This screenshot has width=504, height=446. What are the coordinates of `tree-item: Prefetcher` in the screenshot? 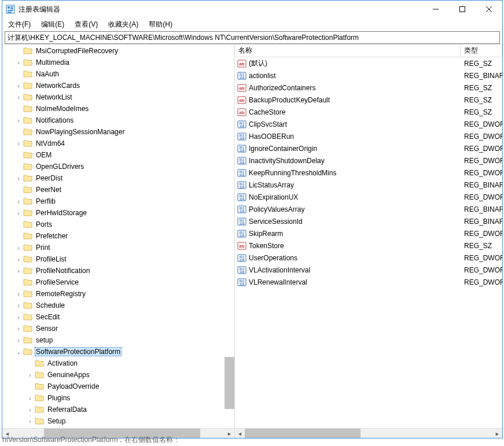 It's located at (118, 236).